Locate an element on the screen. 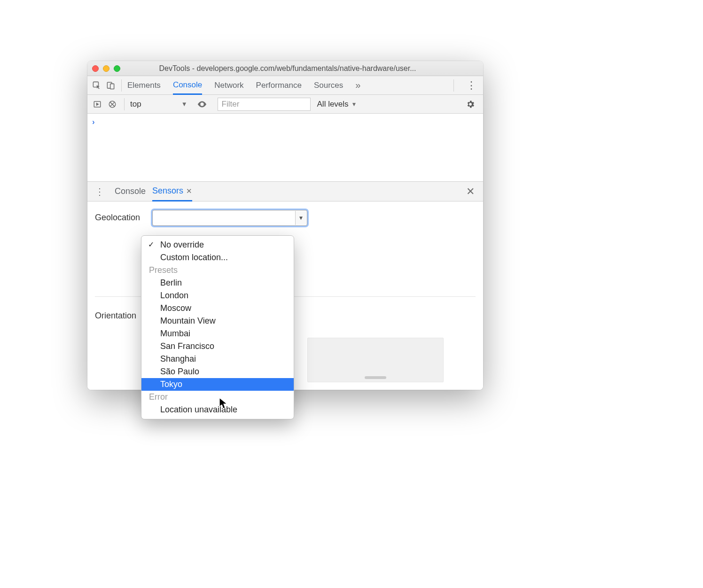 The image size is (703, 588). close-window-button is located at coordinates (95, 69).